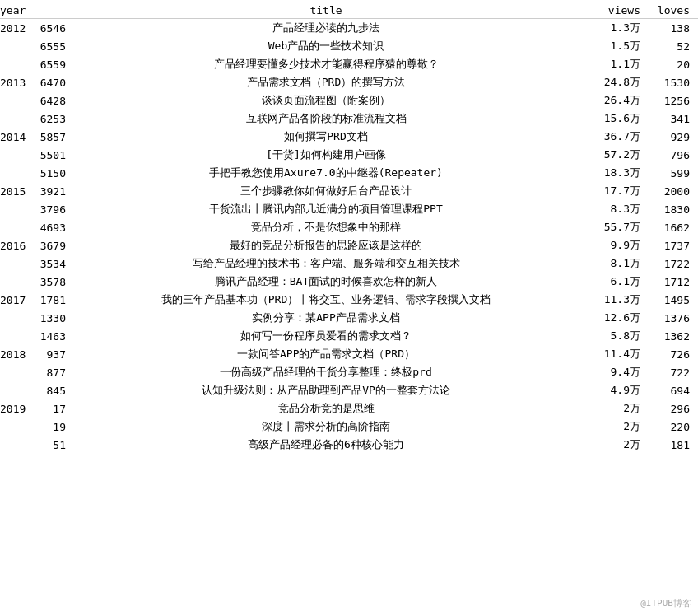  I want to click on table-row: 20136470产品需求文档（PRD）的撰写方法24.8万1530, so click(349, 82).